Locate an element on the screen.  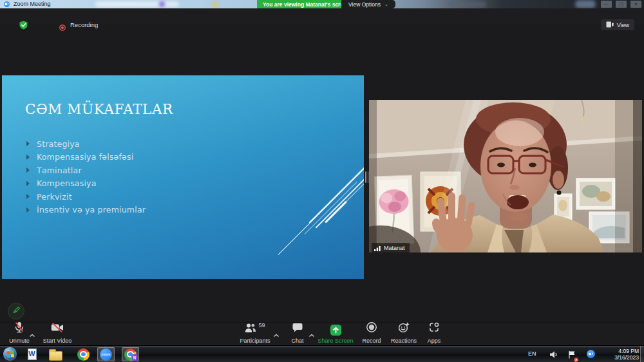
security-shield-icon is located at coordinates (23, 26).